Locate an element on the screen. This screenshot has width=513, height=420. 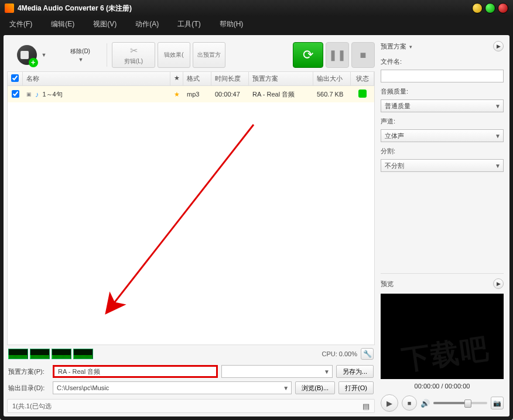
split-label: 分割: is located at coordinates (442, 151).